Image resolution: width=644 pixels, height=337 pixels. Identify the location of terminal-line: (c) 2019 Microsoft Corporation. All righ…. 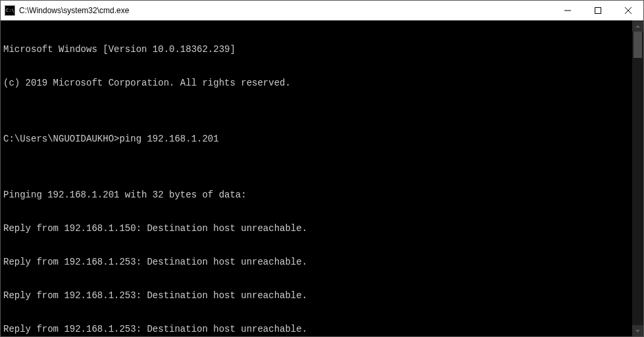
(316, 83).